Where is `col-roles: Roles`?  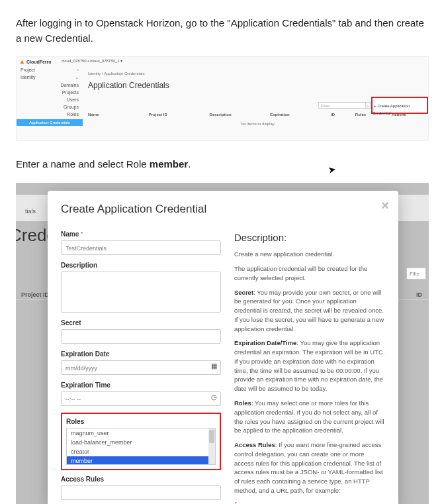 col-roles: Roles is located at coordinates (373, 115).